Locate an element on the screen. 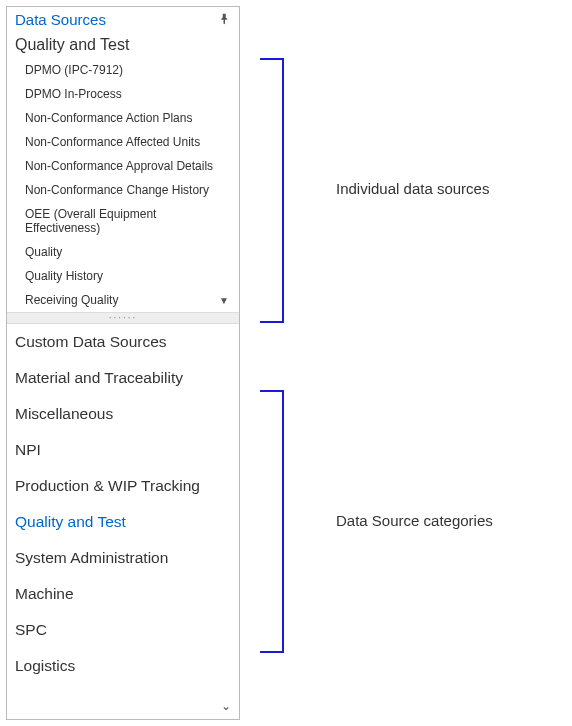 This screenshot has width=572, height=726. category-label: Logistics is located at coordinates (45, 666).